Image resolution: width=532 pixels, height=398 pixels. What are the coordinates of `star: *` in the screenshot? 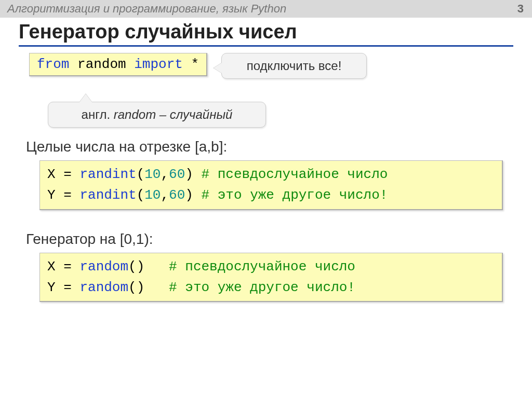 It's located at (195, 64).